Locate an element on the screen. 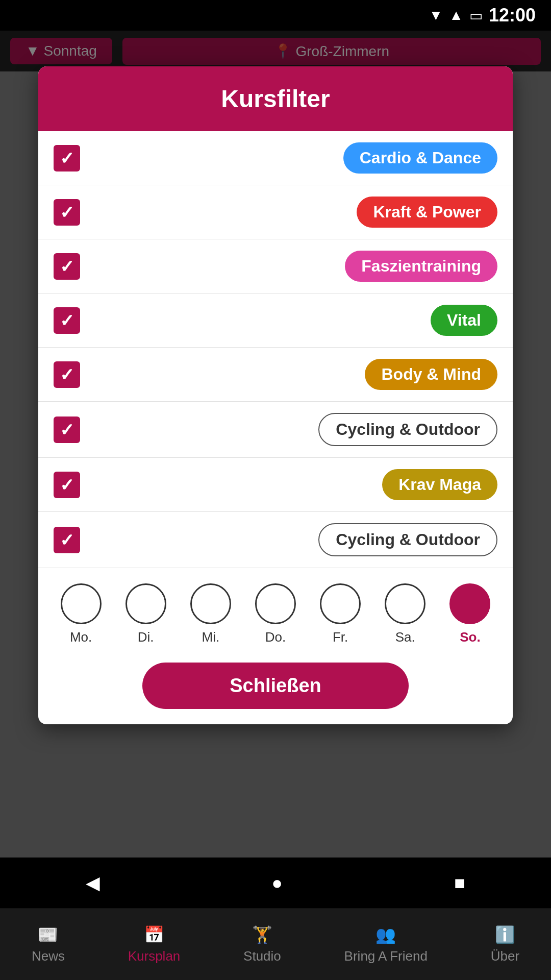 The width and height of the screenshot is (551, 980). badge-cardio-dance: Cardio & Dance is located at coordinates (420, 158).